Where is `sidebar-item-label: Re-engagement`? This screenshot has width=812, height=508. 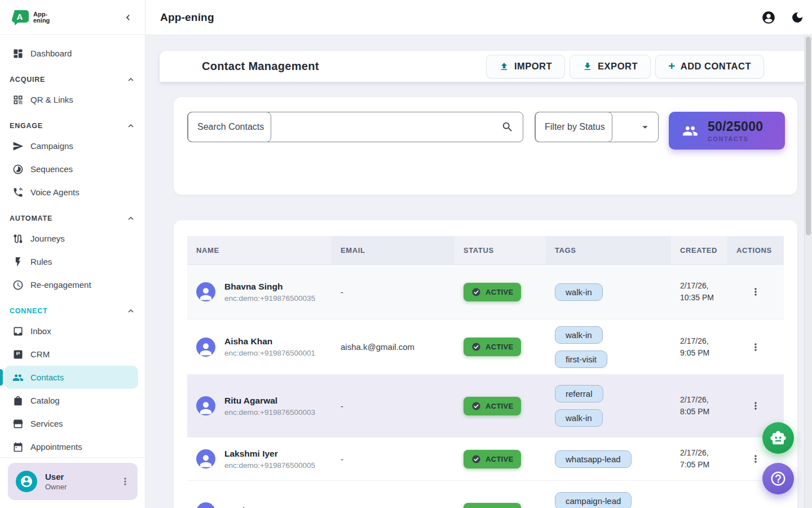 sidebar-item-label: Re-engagement is located at coordinates (61, 284).